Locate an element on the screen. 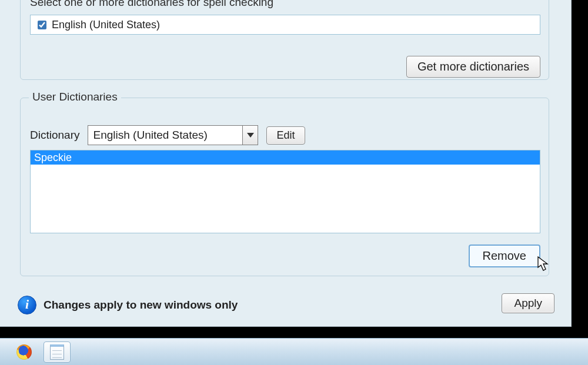  taskbar is located at coordinates (294, 351).